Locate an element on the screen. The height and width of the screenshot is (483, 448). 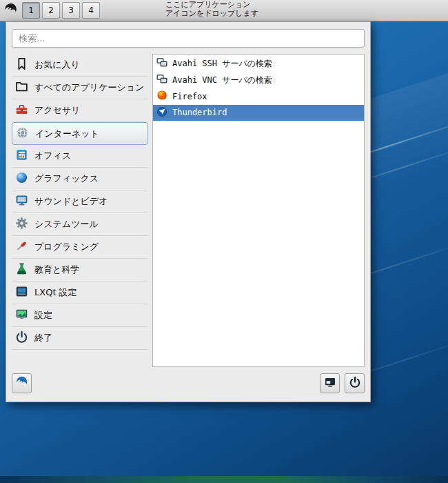
category-item-internet: インターネット is located at coordinates (80, 134).